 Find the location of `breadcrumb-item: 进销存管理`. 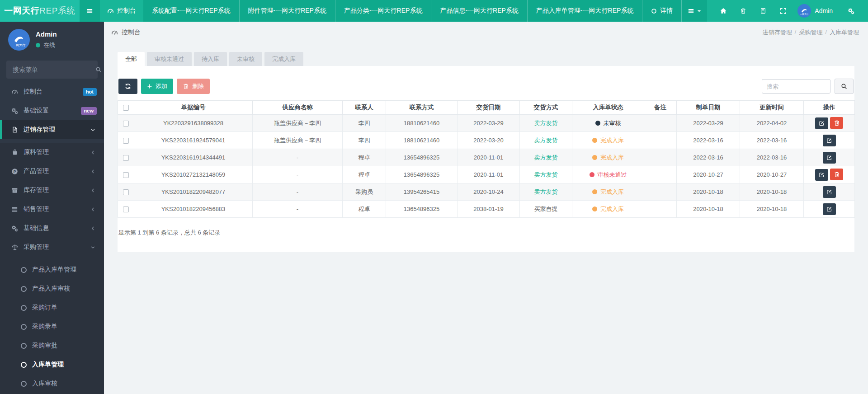

breadcrumb-item: 进销存管理 is located at coordinates (778, 33).